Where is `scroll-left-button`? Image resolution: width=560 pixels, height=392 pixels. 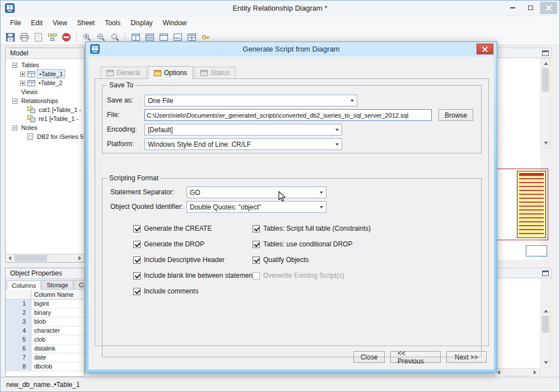 scroll-left-button is located at coordinates (10, 258).